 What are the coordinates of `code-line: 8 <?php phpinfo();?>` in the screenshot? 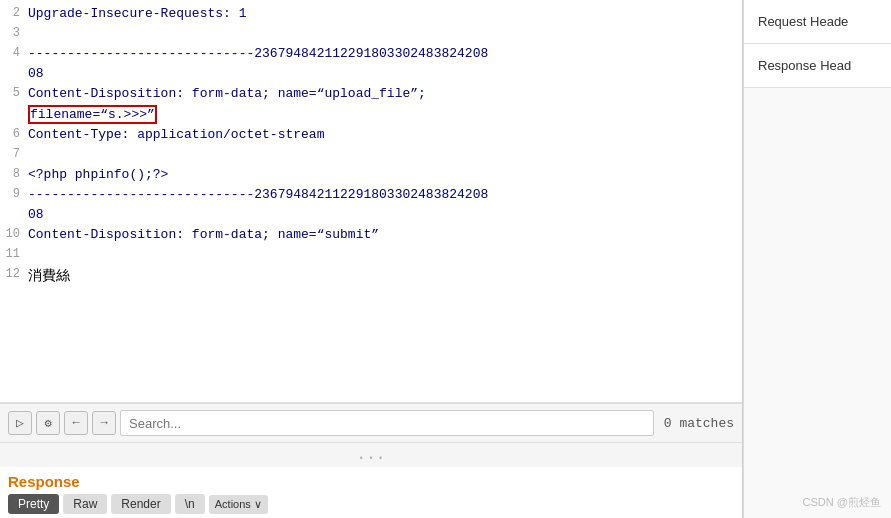 It's located at (371, 175).